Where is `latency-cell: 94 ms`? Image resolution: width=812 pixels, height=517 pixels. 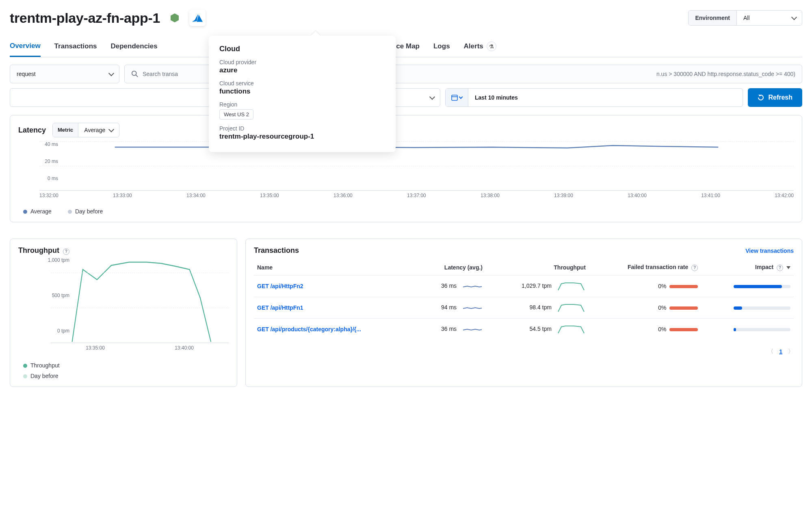
latency-cell: 94 ms is located at coordinates (451, 307).